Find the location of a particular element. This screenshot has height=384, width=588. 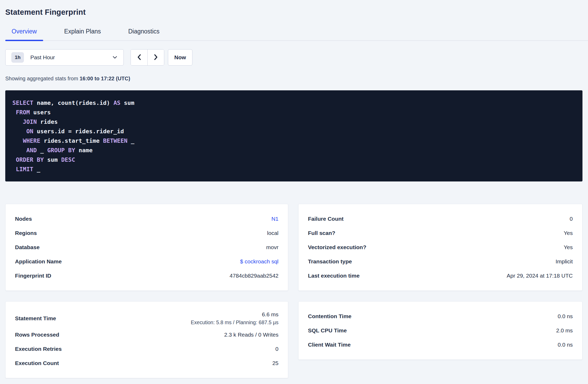

row-label: Application Name is located at coordinates (38, 262).